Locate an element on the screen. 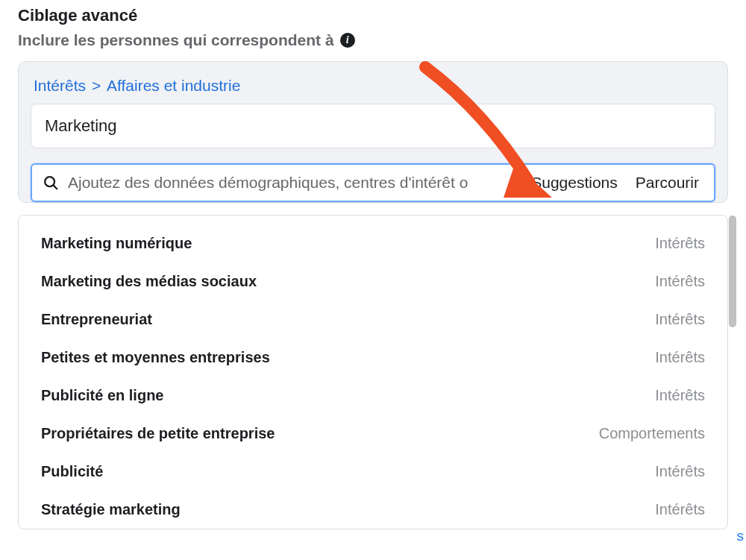  cropped-link-fragment: s is located at coordinates (741, 536).